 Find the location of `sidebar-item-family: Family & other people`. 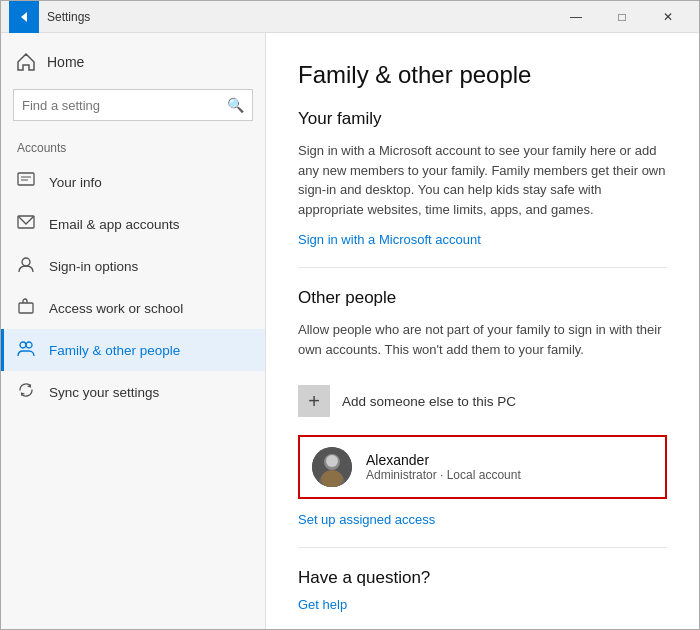

sidebar-item-family: Family & other people is located at coordinates (133, 350).